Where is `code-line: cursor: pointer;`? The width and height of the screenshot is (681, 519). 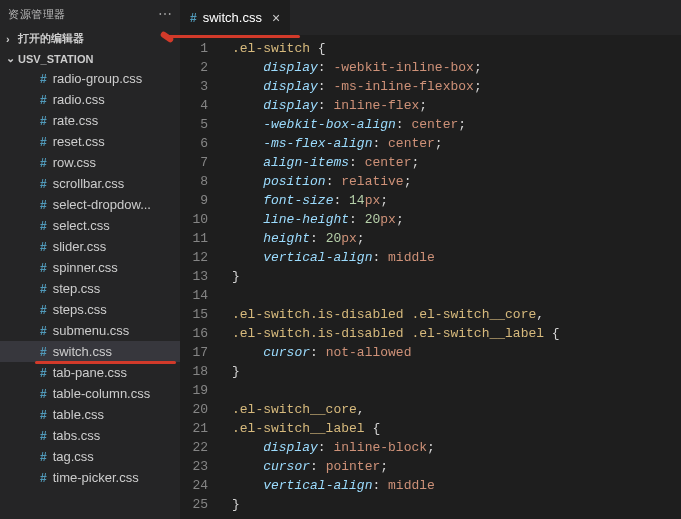 code-line: cursor: pointer; is located at coordinates (456, 466).